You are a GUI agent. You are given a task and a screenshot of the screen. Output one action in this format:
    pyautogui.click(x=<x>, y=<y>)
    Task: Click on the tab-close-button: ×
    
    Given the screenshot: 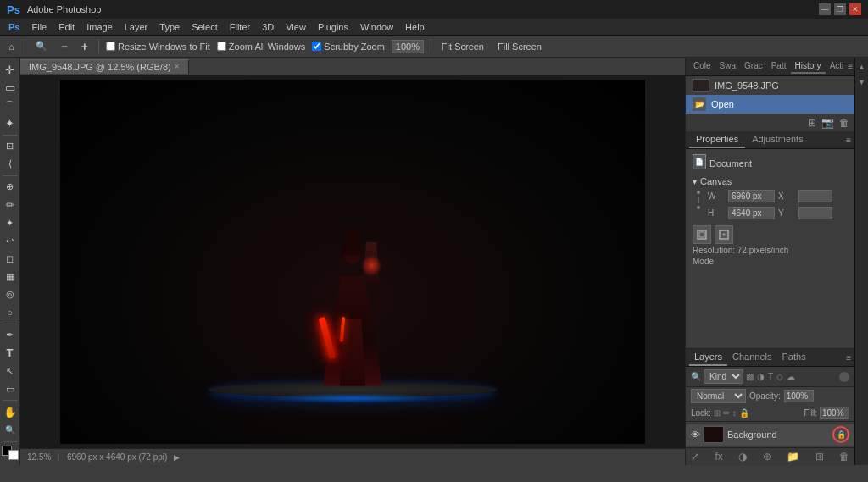 What is the action you would take?
    pyautogui.click(x=177, y=66)
    